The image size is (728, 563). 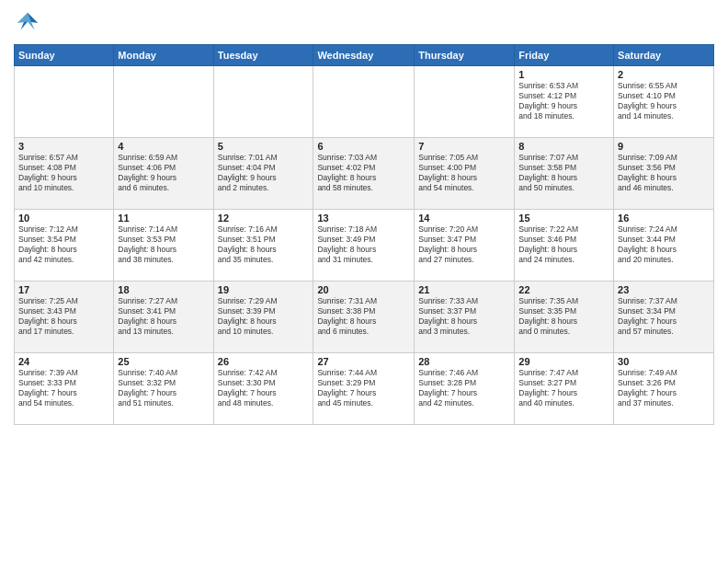 I want to click on weekday-header-row: SundayMondayTuesdayWednesdayThursdayFrid…, so click(x=364, y=55).